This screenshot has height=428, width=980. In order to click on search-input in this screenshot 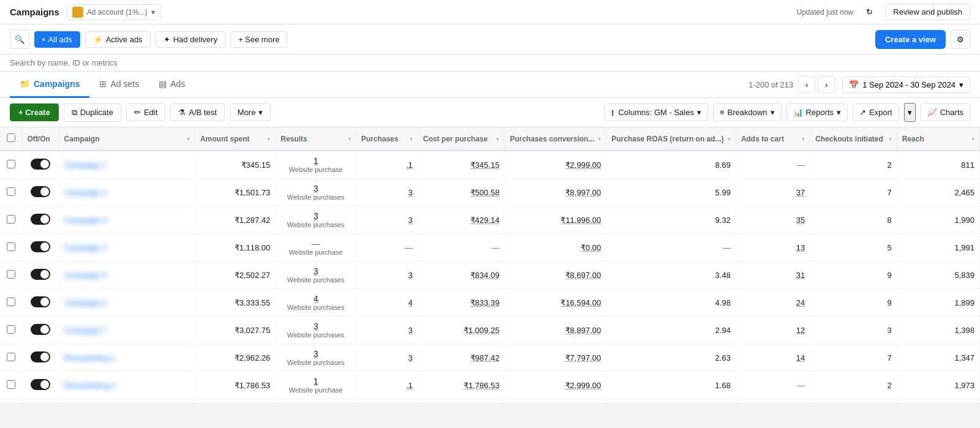, I will do `click(132, 62)`.